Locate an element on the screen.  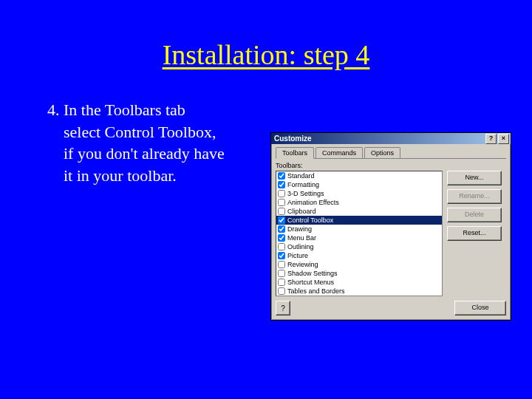
step-number: 4. is located at coordinates (53, 109).